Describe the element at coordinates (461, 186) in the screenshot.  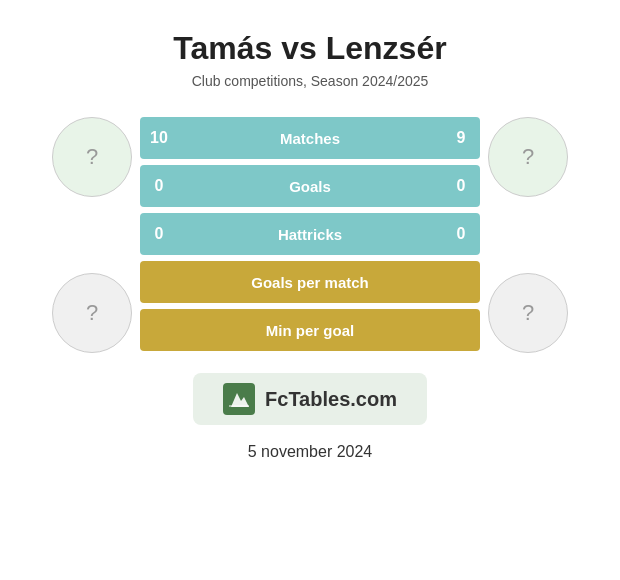
I see `stat-right-goals: 0` at that location.